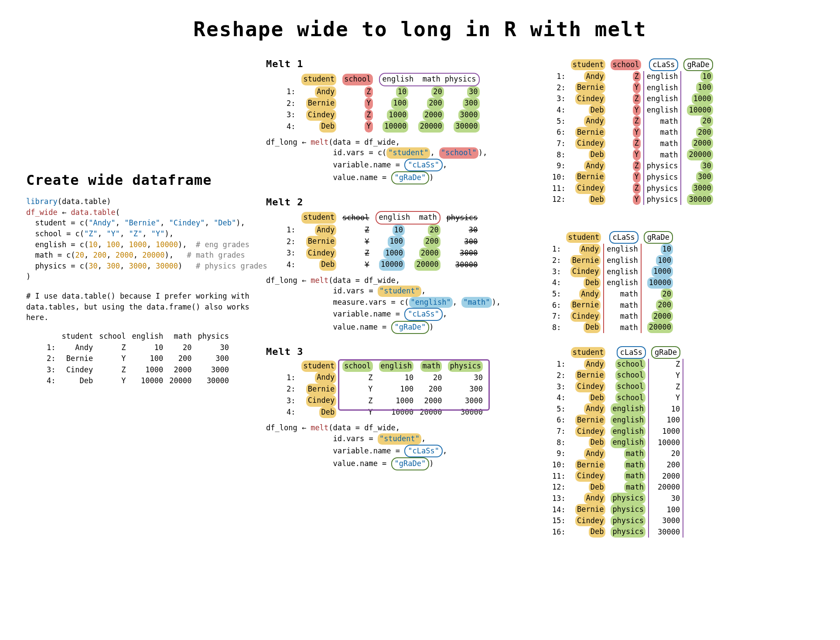 Image resolution: width=840 pixels, height=640 pixels. I want to click on melt1-output-table: studentschoolcLaSsgRaDe1:AndyZenglish102…, so click(632, 132).